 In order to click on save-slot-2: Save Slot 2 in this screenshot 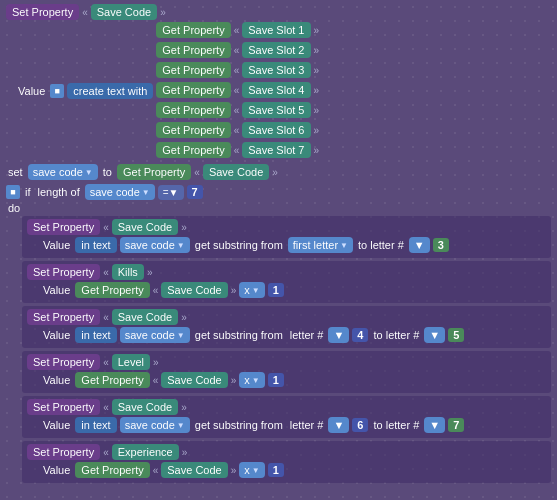, I will do `click(276, 50)`.